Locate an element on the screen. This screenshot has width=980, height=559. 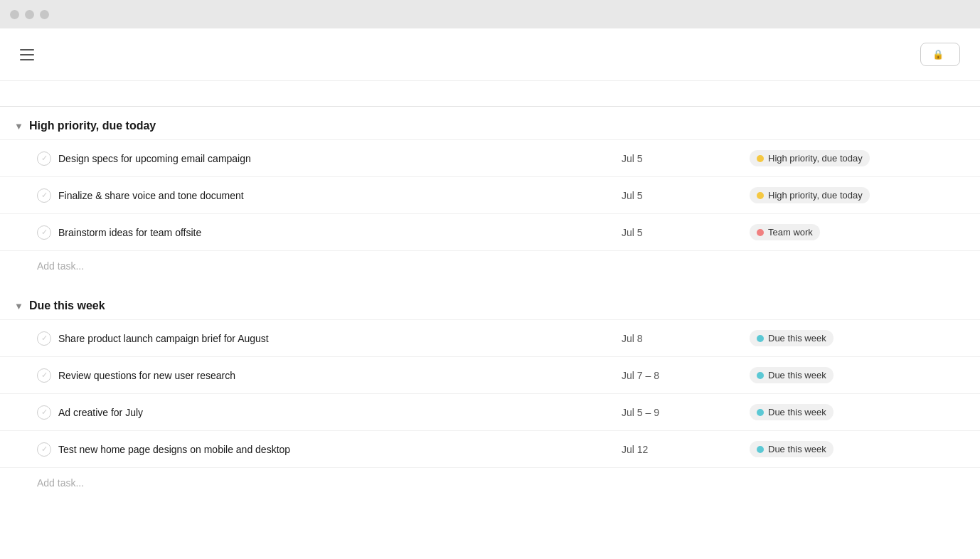
chevron-icon-due-this-week: ▼ is located at coordinates (18, 306).